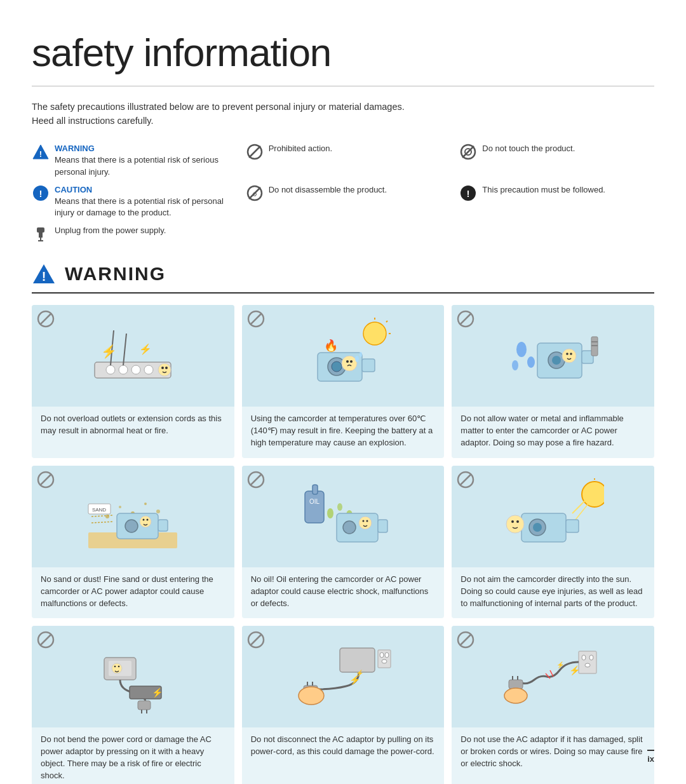 This screenshot has height=784, width=686. What do you see at coordinates (130, 202) in the screenshot?
I see `legend-caution: ! CAUTION Means that there is a potentia…` at bounding box center [130, 202].